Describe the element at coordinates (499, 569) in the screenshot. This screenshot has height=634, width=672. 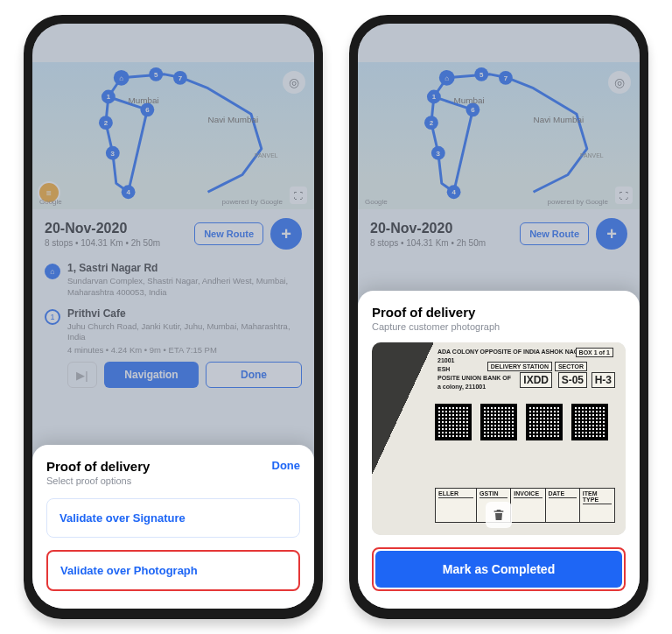
I see `mark-completed-wrapper: Mark as Completed` at that location.